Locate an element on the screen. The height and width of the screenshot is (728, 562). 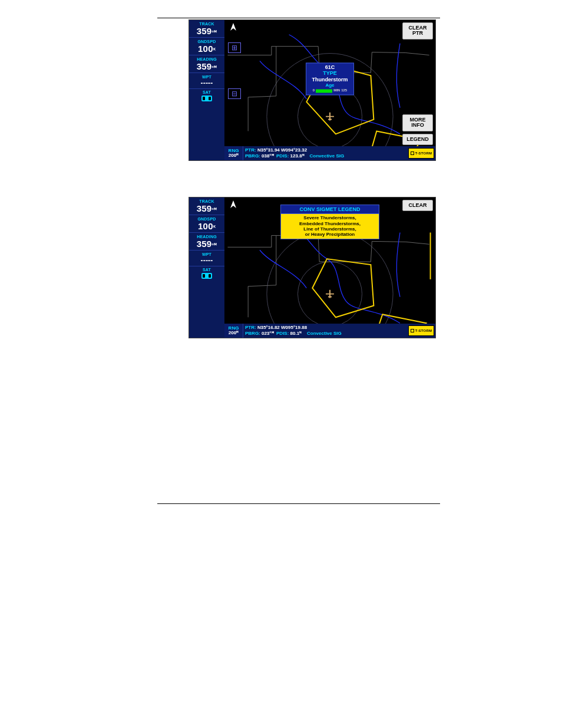
zoom-in-icon: ⊞ is located at coordinates (234, 48).